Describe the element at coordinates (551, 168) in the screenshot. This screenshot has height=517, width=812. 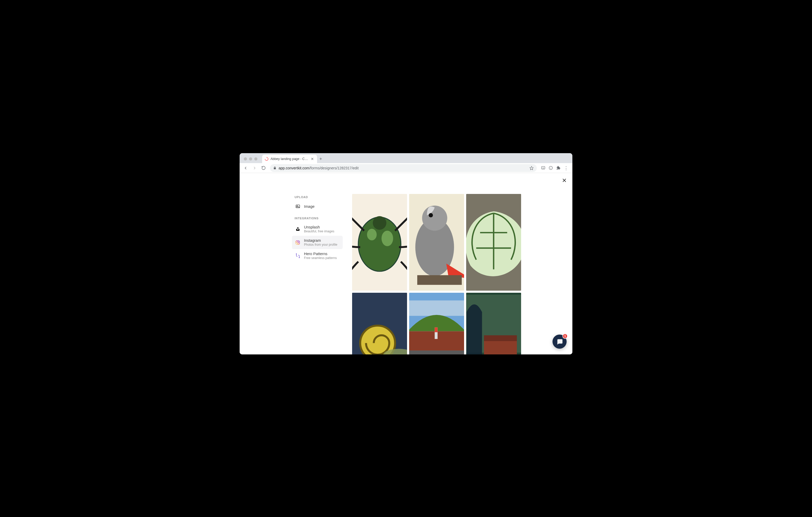
I see `info-icon` at that location.